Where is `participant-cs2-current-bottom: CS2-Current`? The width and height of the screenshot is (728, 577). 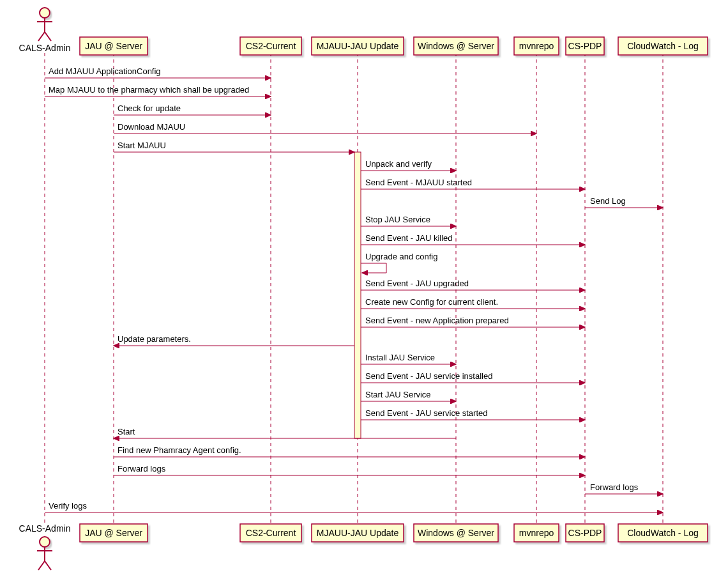 participant-cs2-current-bottom: CS2-Current is located at coordinates (271, 533).